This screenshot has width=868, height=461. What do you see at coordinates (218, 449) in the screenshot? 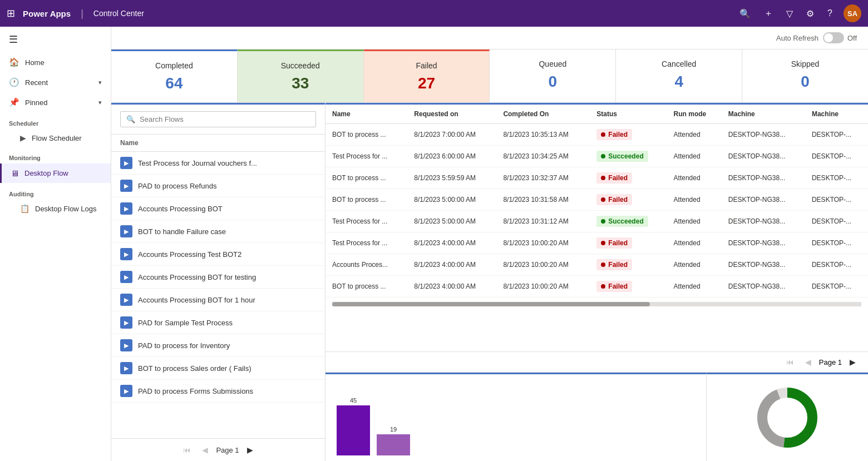
I see `flow-list-pagination: ⏮ ◀ Page 1 ▶` at bounding box center [218, 449].